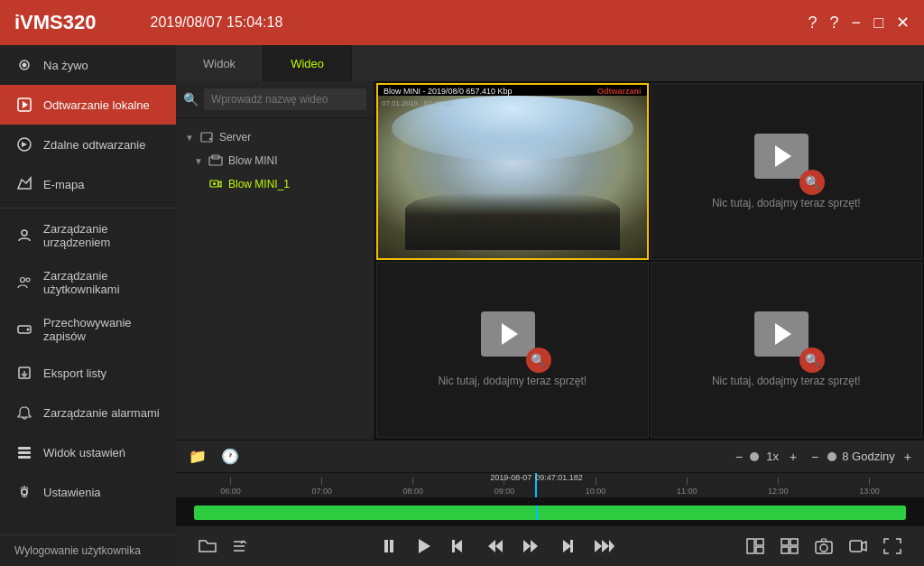  Describe the element at coordinates (88, 144) in the screenshot. I see `sidebar-item-remote-playback: Zdalne odtwarzanie` at that location.